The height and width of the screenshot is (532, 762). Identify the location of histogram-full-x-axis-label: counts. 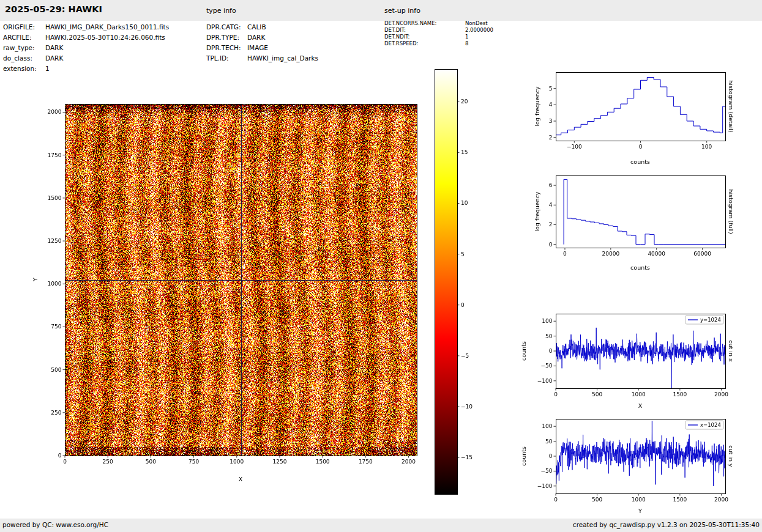
(640, 268).